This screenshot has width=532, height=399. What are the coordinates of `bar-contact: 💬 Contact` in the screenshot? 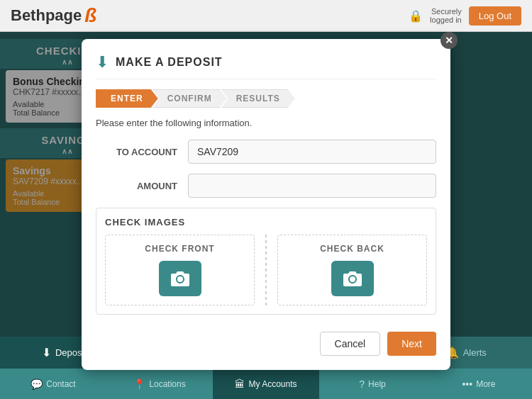 It's located at (53, 384).